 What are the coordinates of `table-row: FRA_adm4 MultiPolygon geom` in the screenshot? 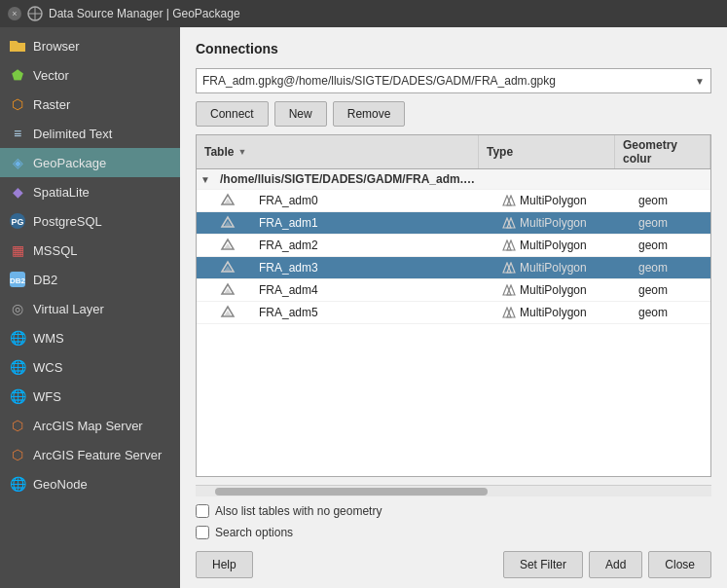 It's located at (454, 290).